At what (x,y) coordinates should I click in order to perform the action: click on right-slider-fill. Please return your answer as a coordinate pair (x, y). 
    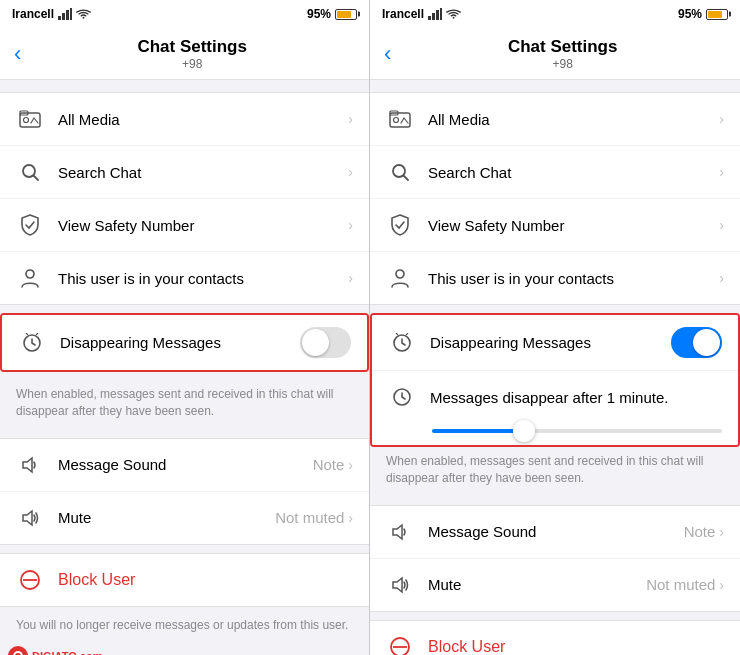
    Looking at the image, I should click on (476, 431).